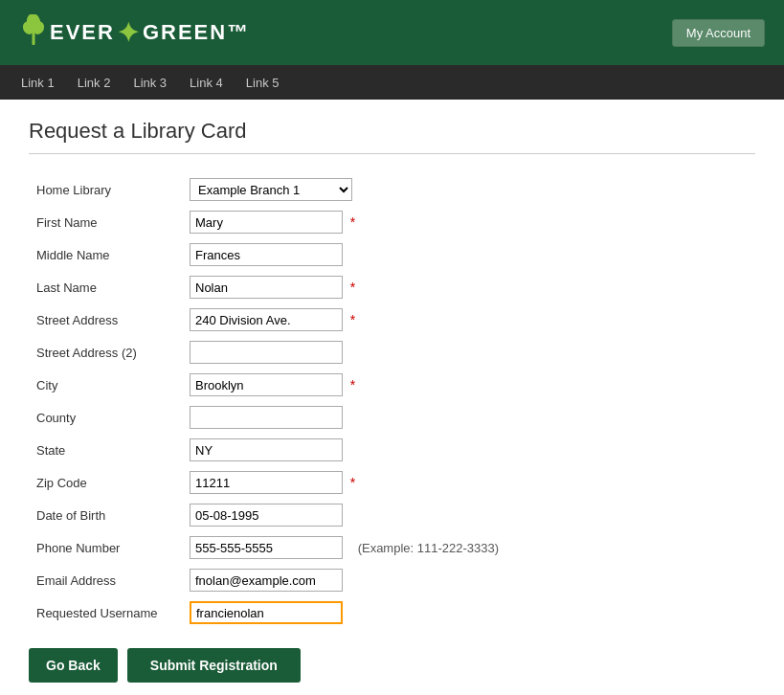  Describe the element at coordinates (105, 287) in the screenshot. I see `last-name-label: Last Name` at that location.